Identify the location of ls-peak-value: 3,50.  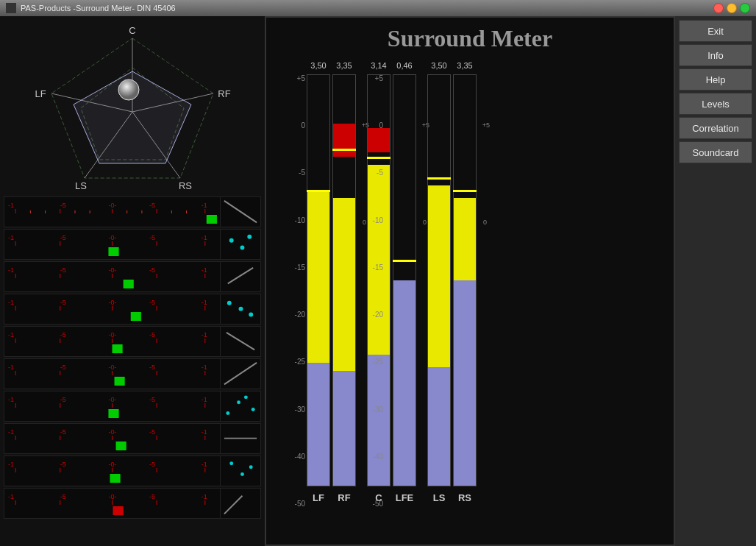
(438, 65).